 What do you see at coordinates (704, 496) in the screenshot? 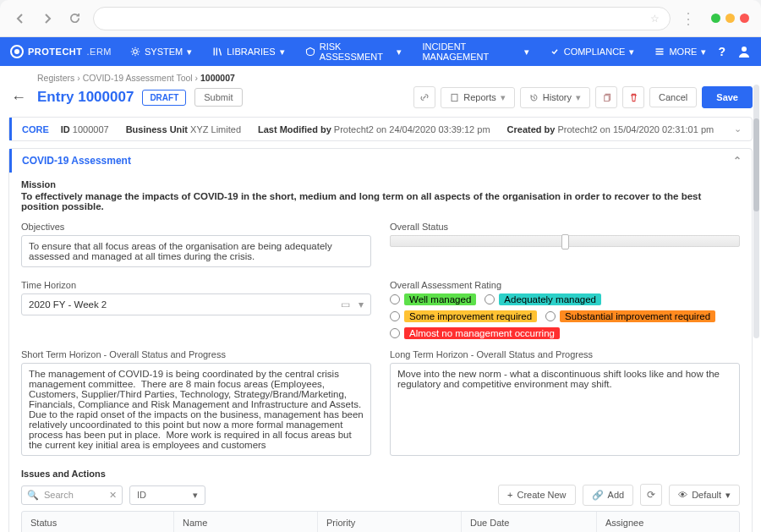
I see `default-button: 👁Default▾` at bounding box center [704, 496].